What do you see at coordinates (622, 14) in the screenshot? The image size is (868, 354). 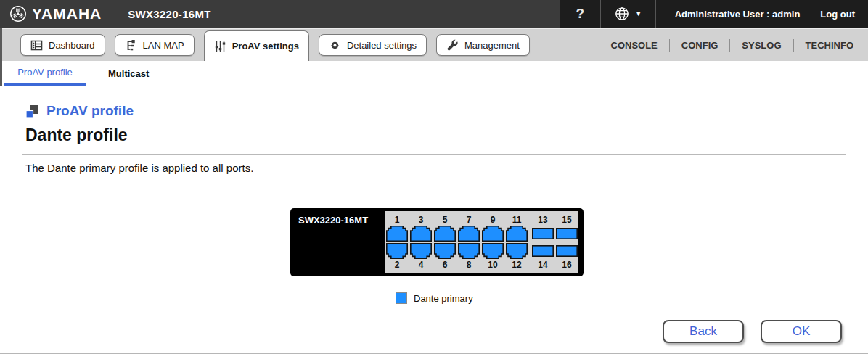 I see `globe-icon` at bounding box center [622, 14].